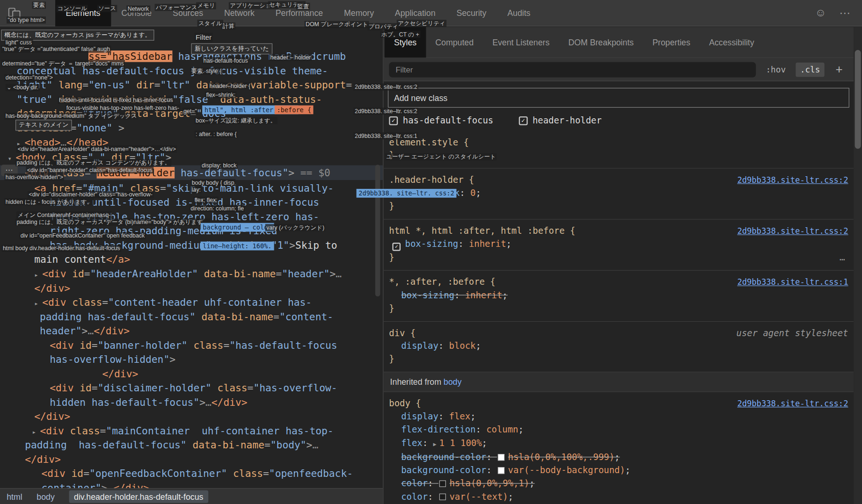  Describe the element at coordinates (206, 200) in the screenshot. I see `translation-overlay: flex; flex:` at that location.